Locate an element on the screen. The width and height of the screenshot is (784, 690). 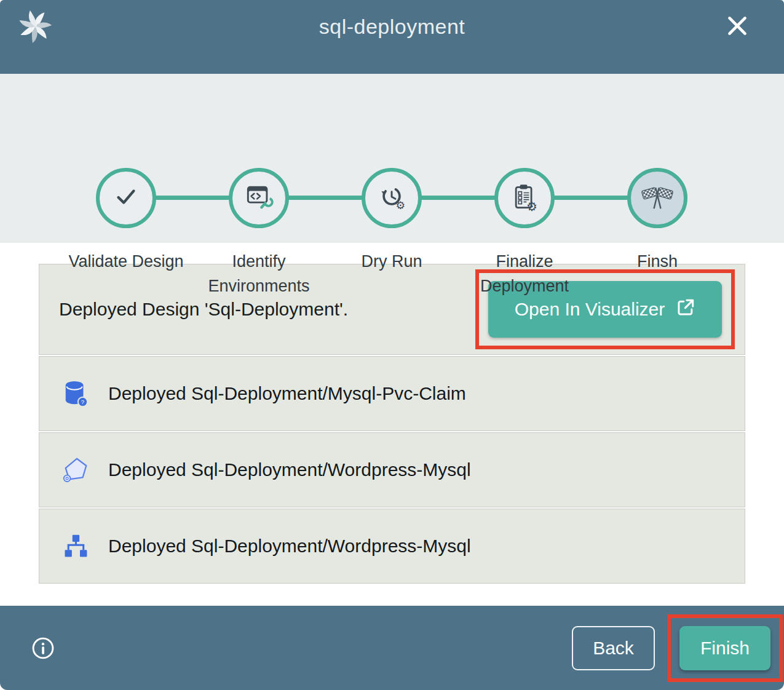
close-icon is located at coordinates (737, 37).